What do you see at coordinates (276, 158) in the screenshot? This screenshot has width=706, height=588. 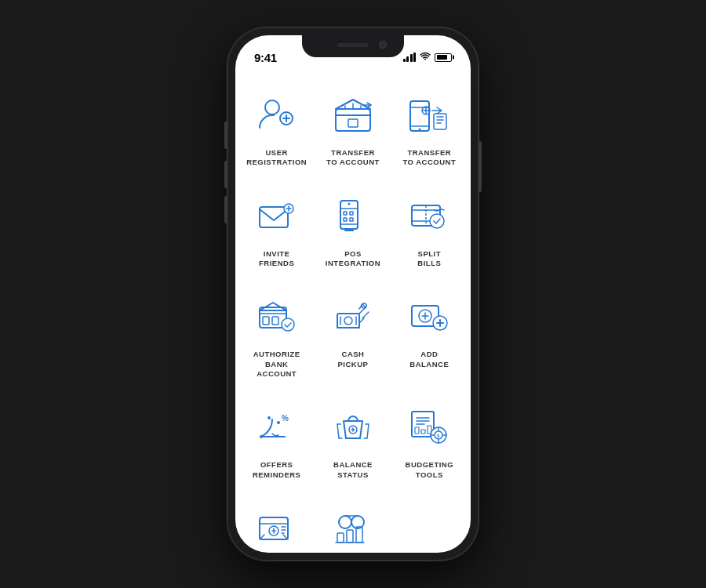 I see `user-registration-label: USERREGISTRATION` at bounding box center [276, 158].